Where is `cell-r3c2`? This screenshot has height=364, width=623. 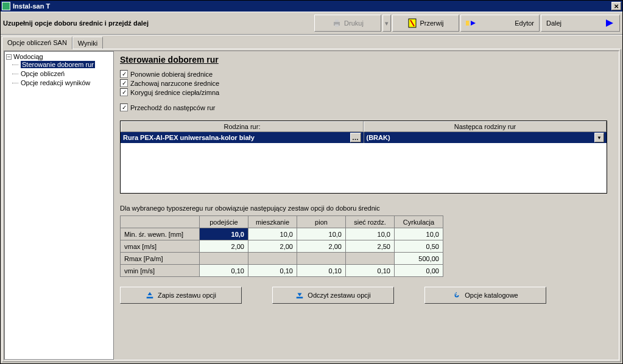 cell-r3c2 is located at coordinates (273, 259).